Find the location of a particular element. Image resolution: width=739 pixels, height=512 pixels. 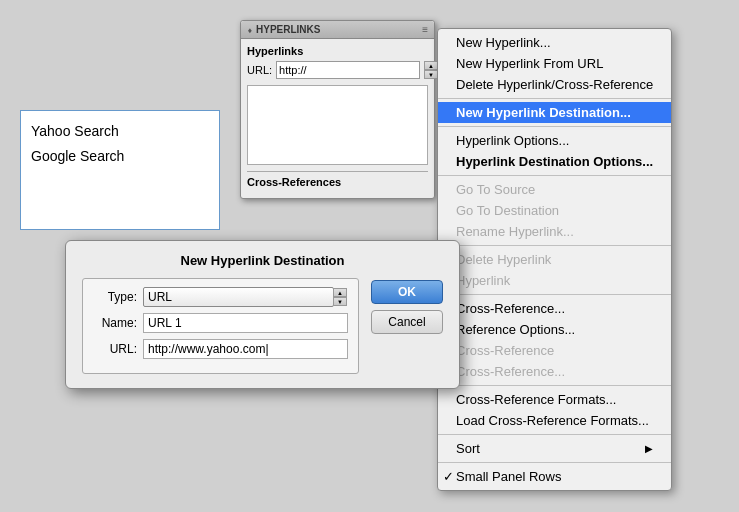

menu-item-cross-reference: Cross-Reference... is located at coordinates (554, 308).